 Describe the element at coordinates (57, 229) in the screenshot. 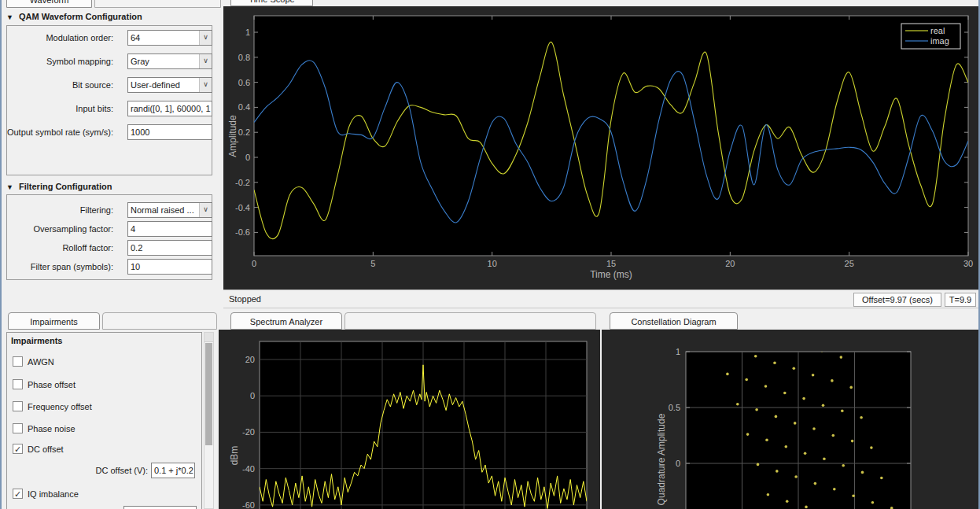

I see `field-label: Oversampling factor:` at that location.